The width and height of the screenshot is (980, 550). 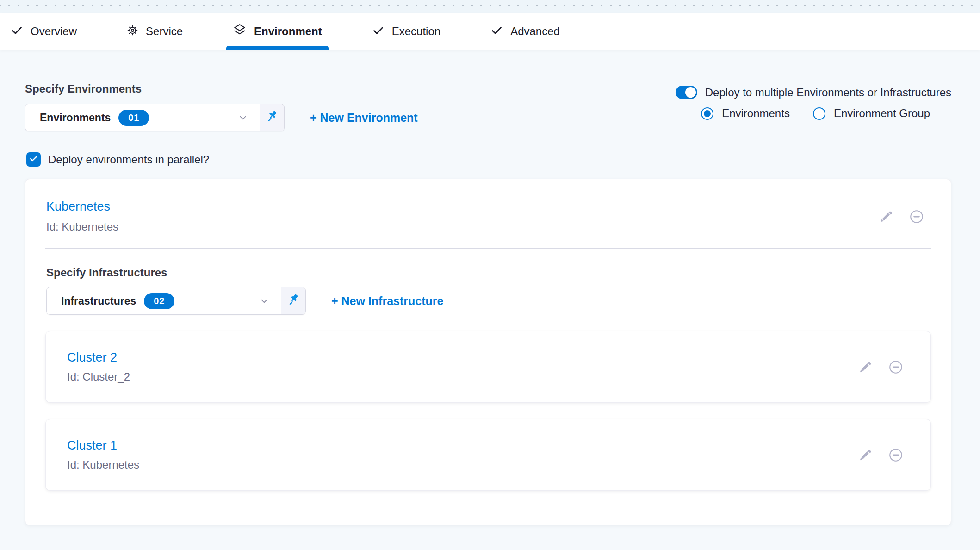 What do you see at coordinates (43, 31) in the screenshot?
I see `tab-overview: Overview` at bounding box center [43, 31].